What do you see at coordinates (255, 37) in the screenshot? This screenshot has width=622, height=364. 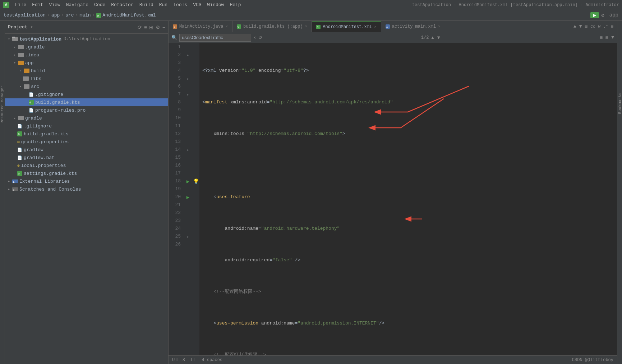 I see `search-clear-button: ×` at bounding box center [255, 37].